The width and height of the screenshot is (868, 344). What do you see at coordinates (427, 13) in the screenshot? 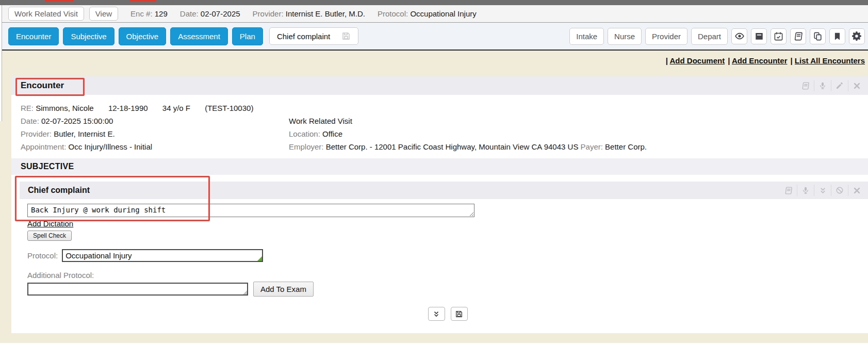
I see `enc-protocol: Protocol: Occupational Injury` at bounding box center [427, 13].